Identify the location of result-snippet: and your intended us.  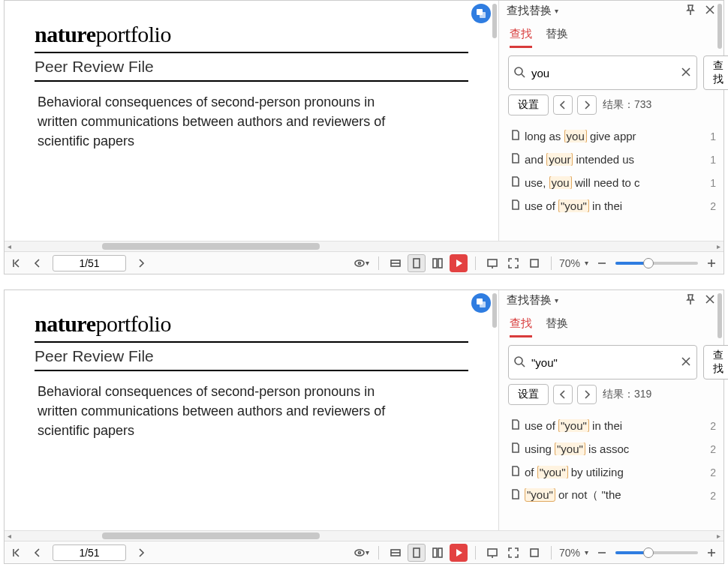
(614, 159).